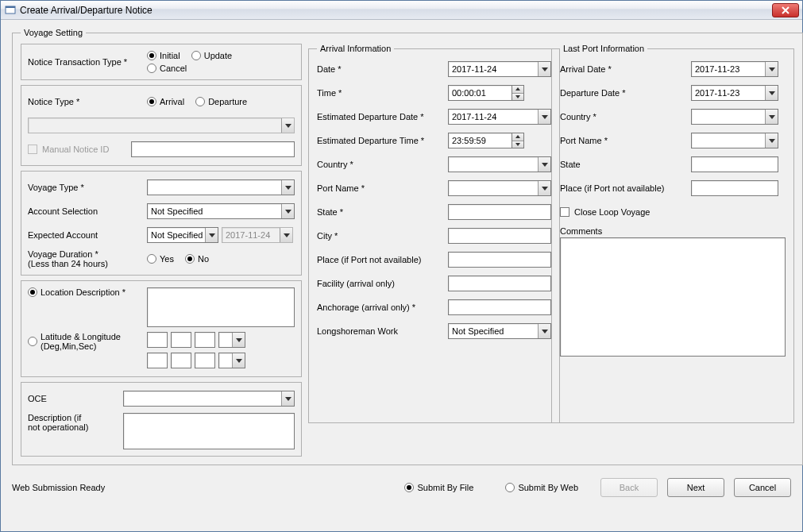  What do you see at coordinates (209, 399) in the screenshot?
I see `oce-select` at bounding box center [209, 399].